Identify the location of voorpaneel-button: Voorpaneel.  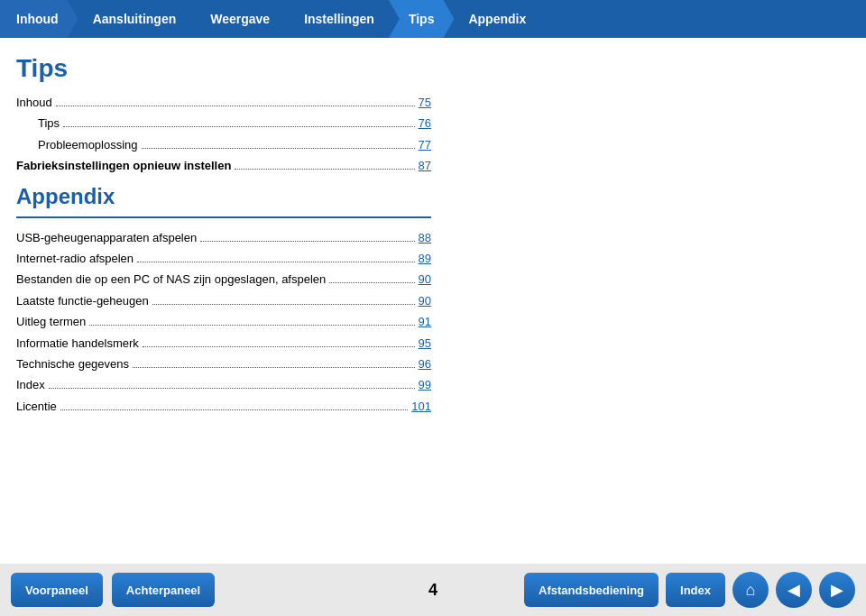
(57, 590).